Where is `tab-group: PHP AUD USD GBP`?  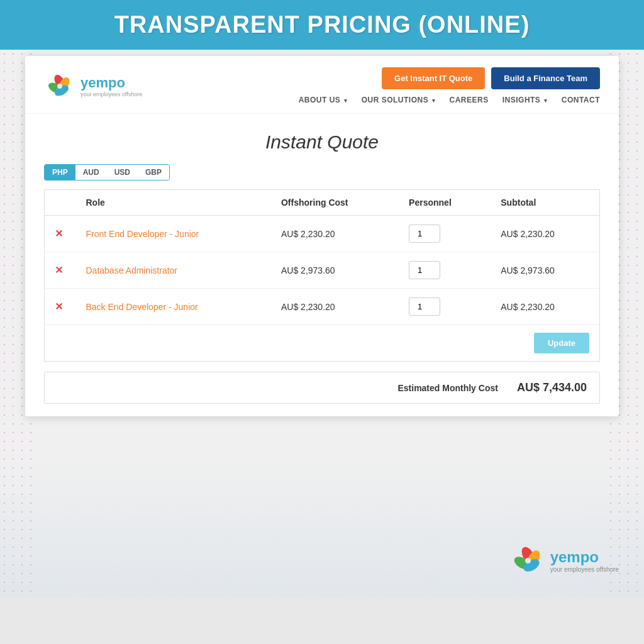
tab-group: PHP AUD USD GBP is located at coordinates (107, 172).